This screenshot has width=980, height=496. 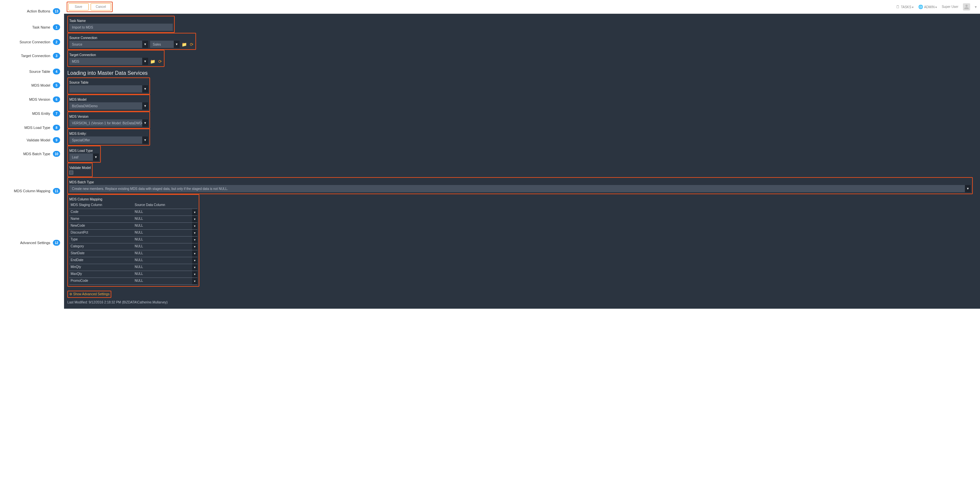 I want to click on avatar, so click(x=966, y=7).